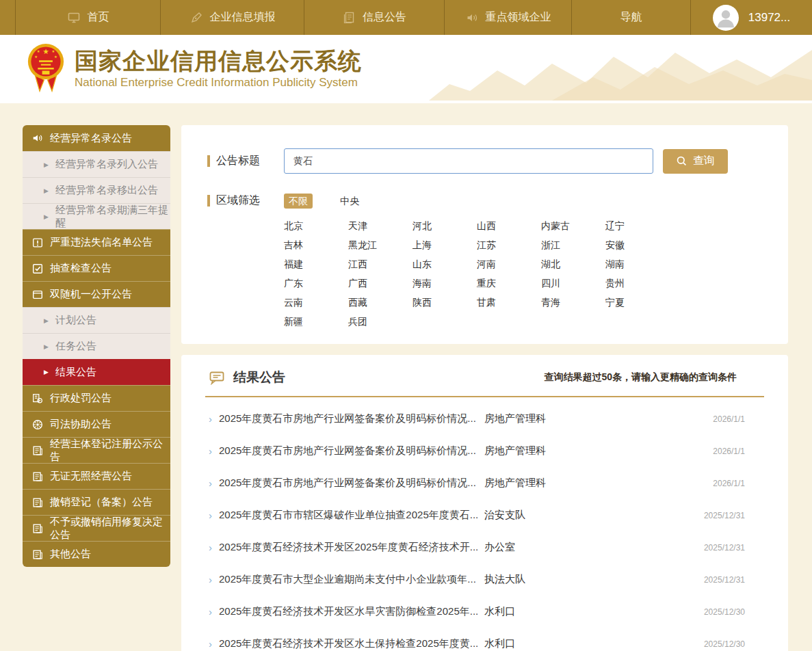  I want to click on region-item: 天津, so click(380, 226).